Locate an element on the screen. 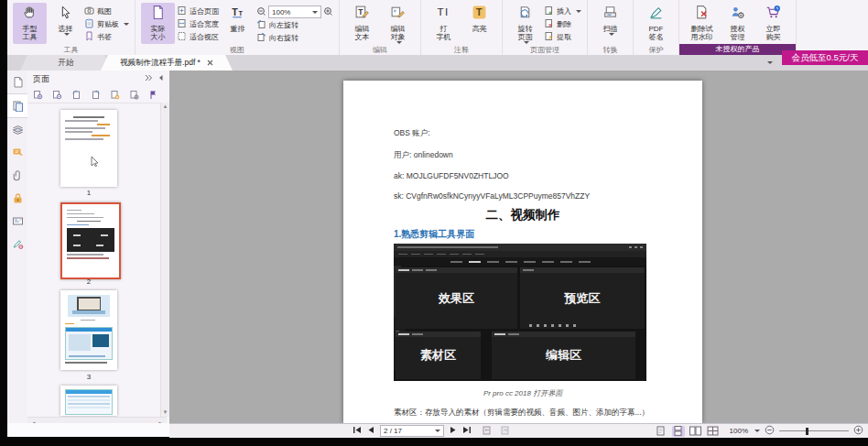 This screenshot has width=868, height=446. navigation-rail is located at coordinates (18, 254).